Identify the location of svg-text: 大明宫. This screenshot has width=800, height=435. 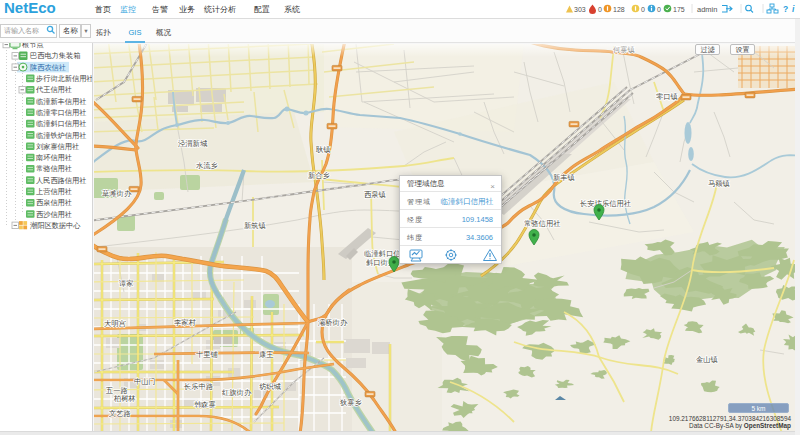
(116, 324).